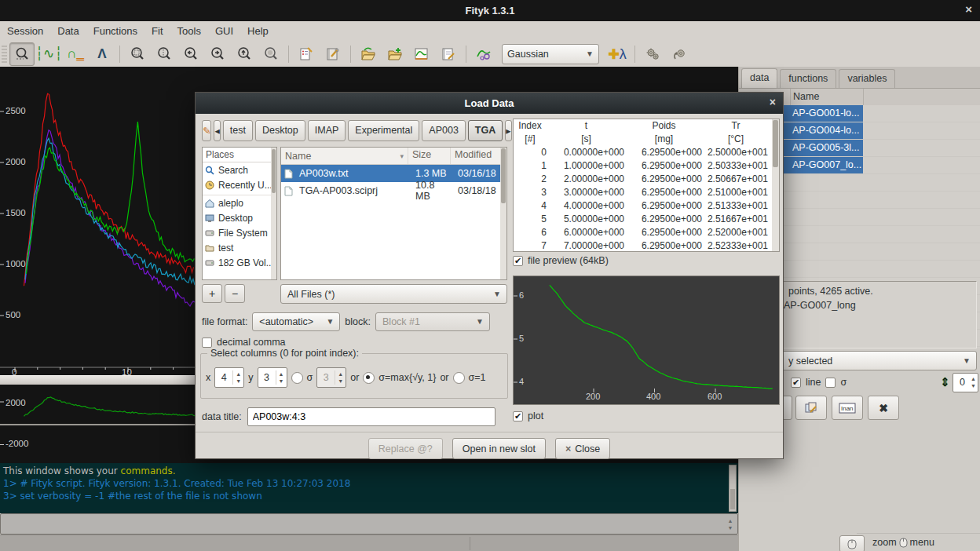  Describe the element at coordinates (361, 524) in the screenshot. I see `command-input` at that location.